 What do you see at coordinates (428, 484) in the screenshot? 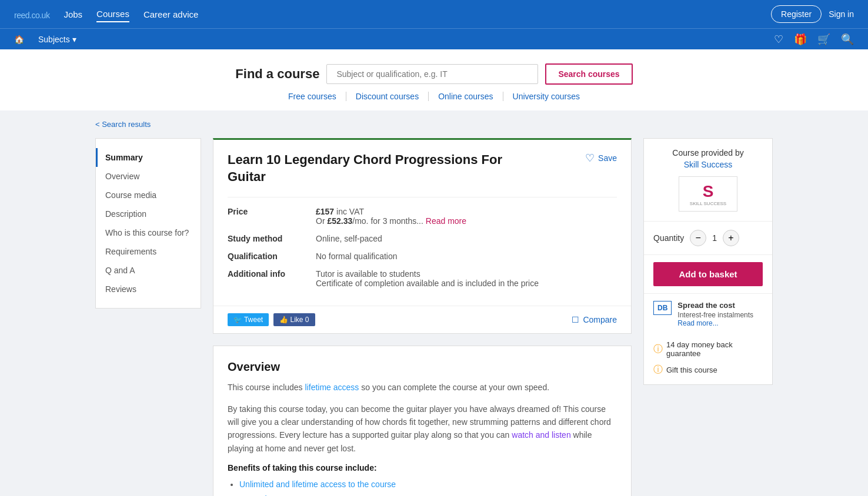
I see `list-item: Unlimited and lifetime access to the cou…` at bounding box center [428, 484].